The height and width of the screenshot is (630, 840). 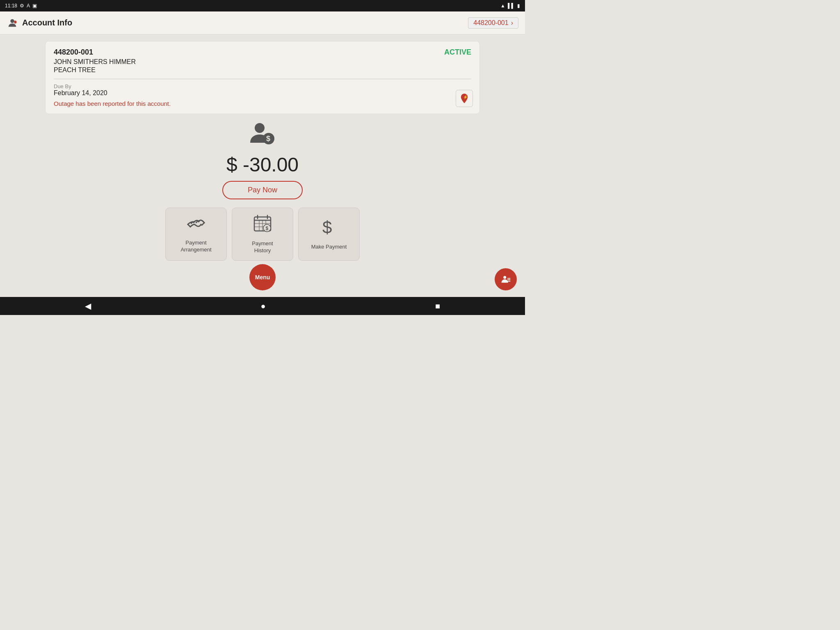 I want to click on map-pin-lightning-icon: ⚡, so click(x=464, y=98).